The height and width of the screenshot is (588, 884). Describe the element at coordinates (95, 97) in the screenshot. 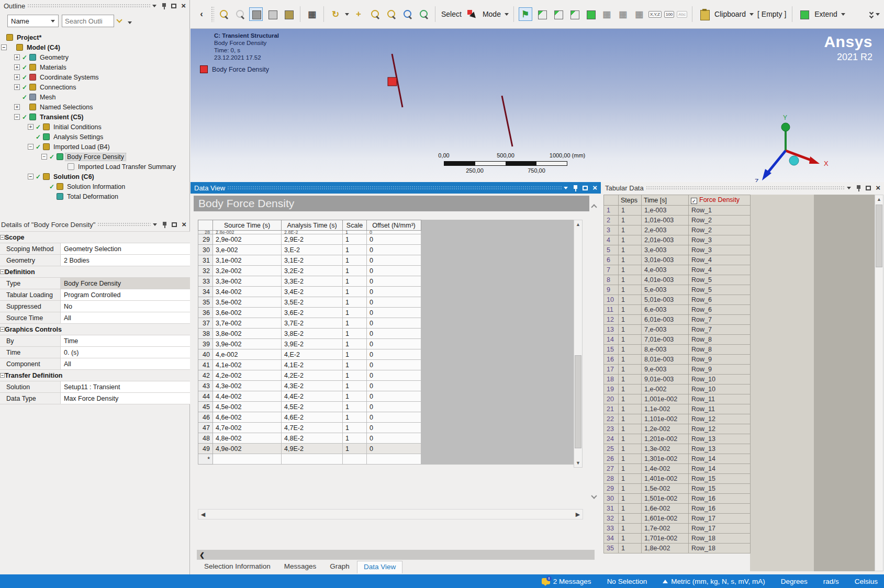

I see `tree-item-mesh: ✓Mesh` at that location.